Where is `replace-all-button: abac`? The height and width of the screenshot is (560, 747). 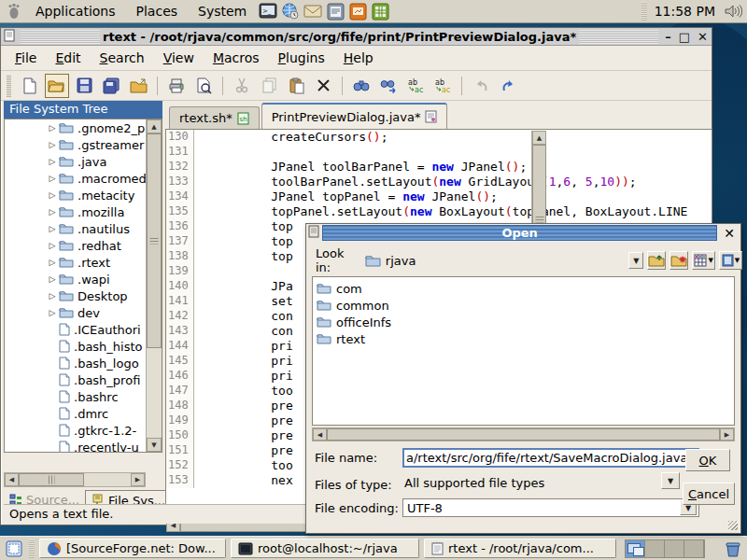 replace-all-button: abac is located at coordinates (443, 86).